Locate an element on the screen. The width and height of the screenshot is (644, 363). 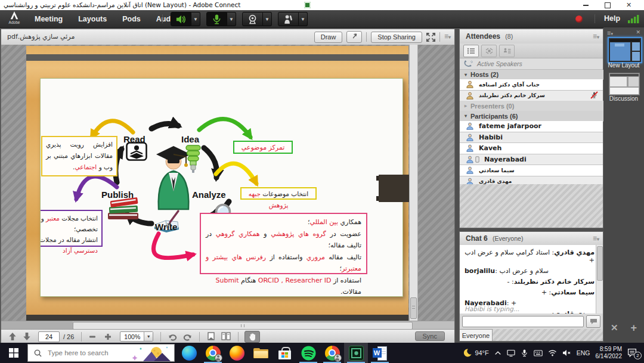
zoom-dropdown-icon: ▼ is located at coordinates (148, 336).